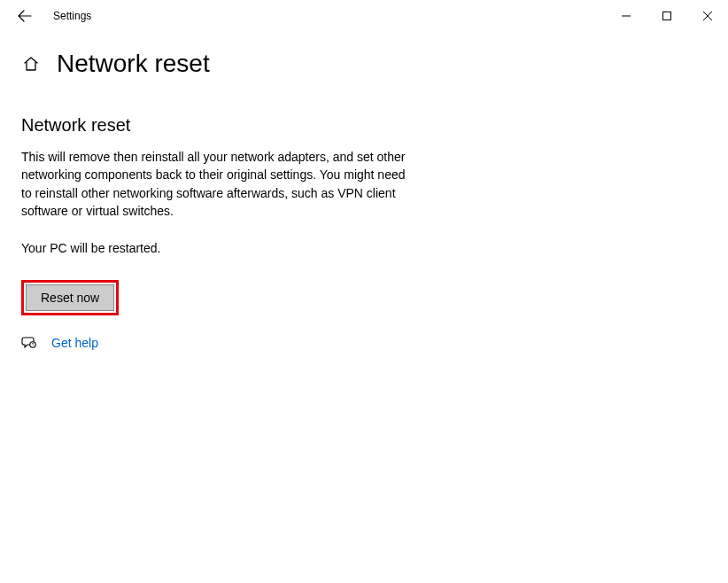  Describe the element at coordinates (248, 248) in the screenshot. I see `restart-note: Your PC will be restarted.` at that location.